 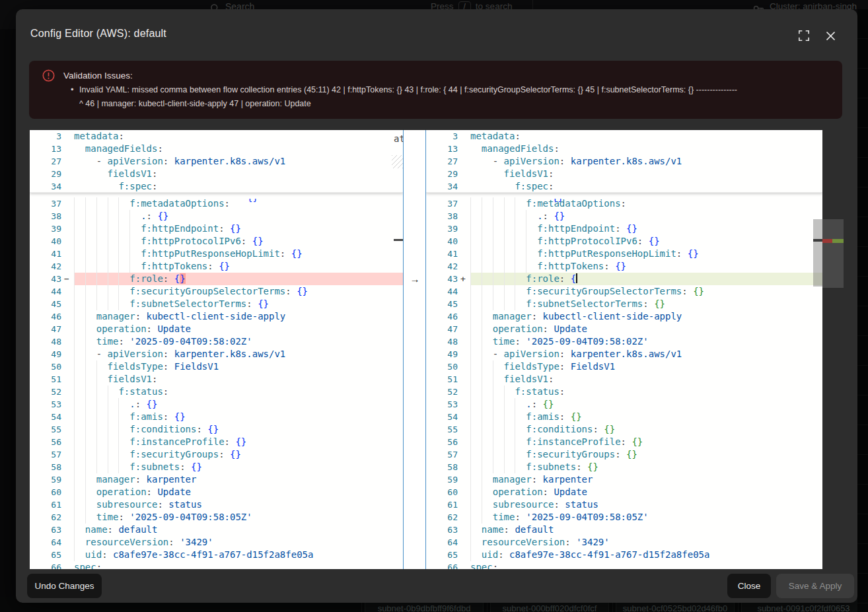 I want to click on line-number: 56, so click(x=47, y=442).